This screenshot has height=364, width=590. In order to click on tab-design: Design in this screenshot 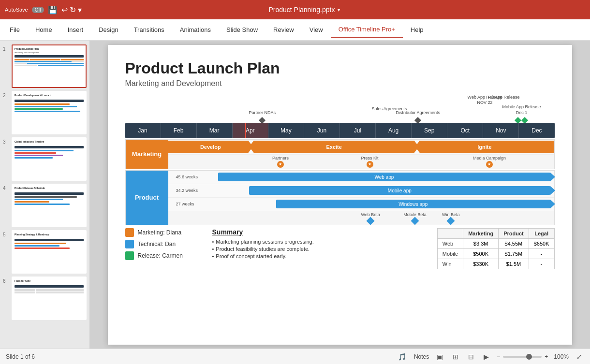, I will do `click(108, 30)`.